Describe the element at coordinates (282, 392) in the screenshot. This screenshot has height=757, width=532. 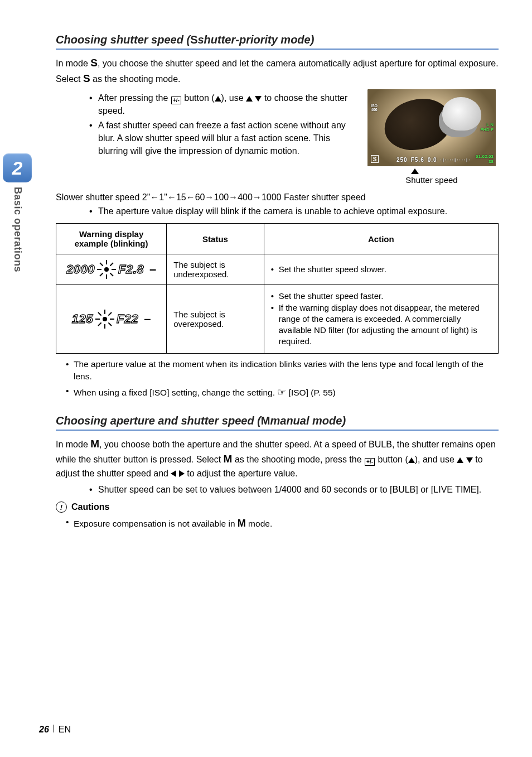
I see `see-reference-icon: ☞` at that location.